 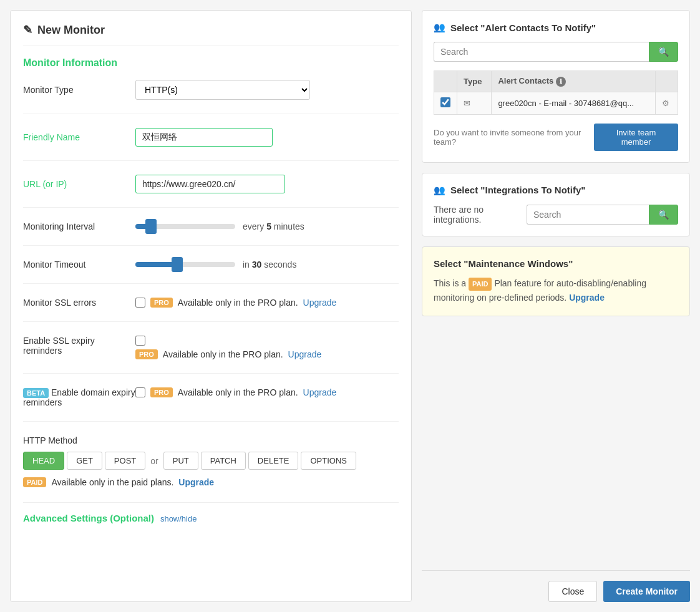 I want to click on gear-icon: ⚙, so click(x=666, y=104).